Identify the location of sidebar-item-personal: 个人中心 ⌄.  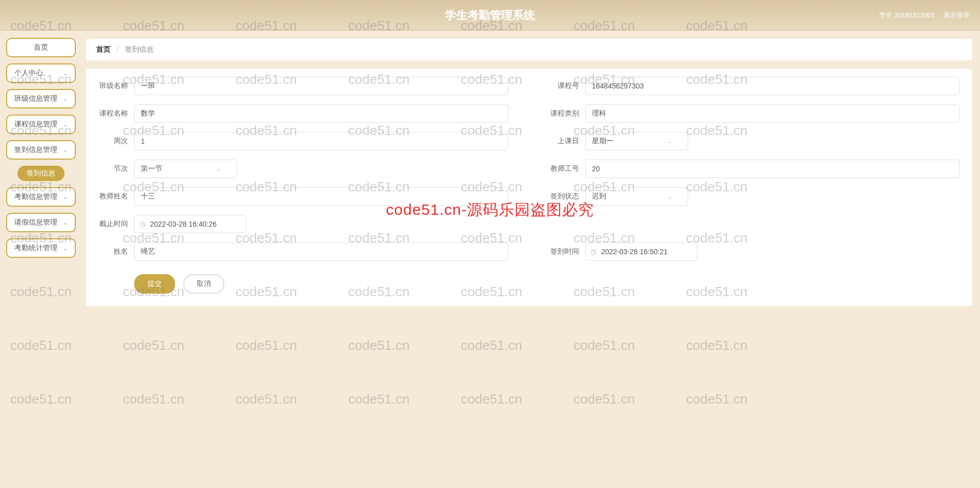
(41, 73).